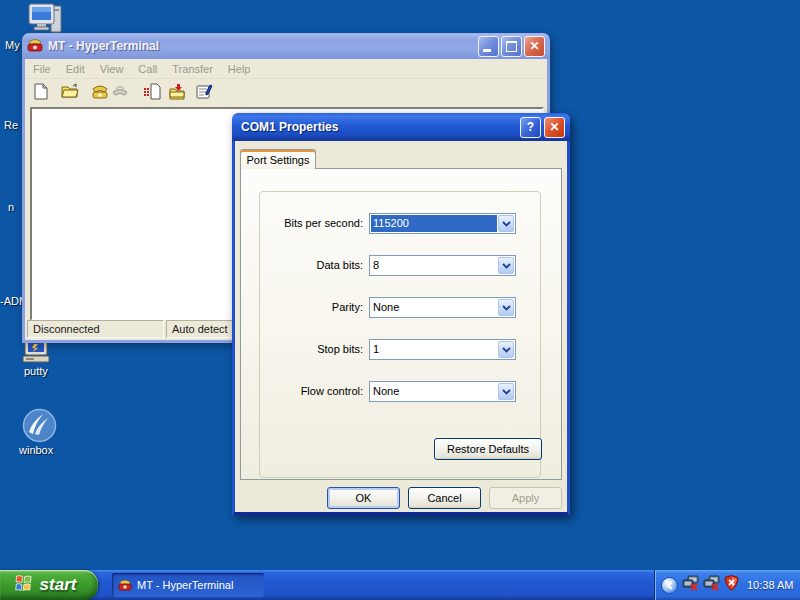 The height and width of the screenshot is (600, 800). I want to click on field-row: Data bits: 8, so click(401, 266).